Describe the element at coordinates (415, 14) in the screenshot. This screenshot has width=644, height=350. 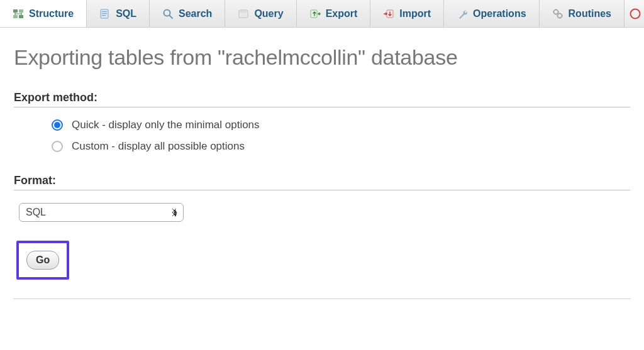
I see `tab-label: Import` at that location.